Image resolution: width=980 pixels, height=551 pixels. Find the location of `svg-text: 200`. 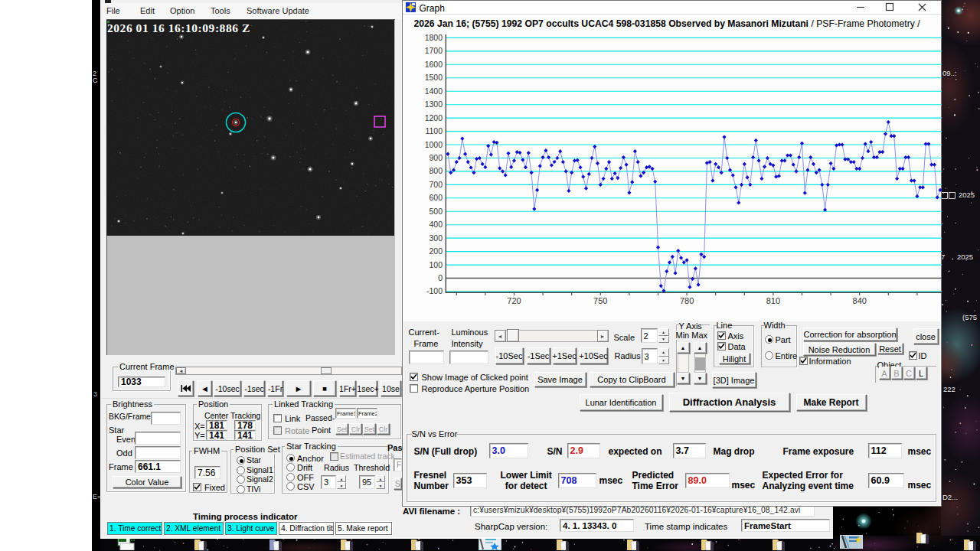

svg-text: 200 is located at coordinates (436, 251).